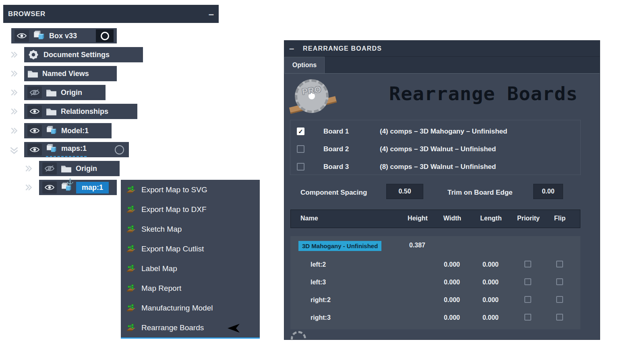 The image size is (644, 362). Describe the element at coordinates (64, 36) in the screenshot. I see `tree-row-box-v33: Box v33` at that location.